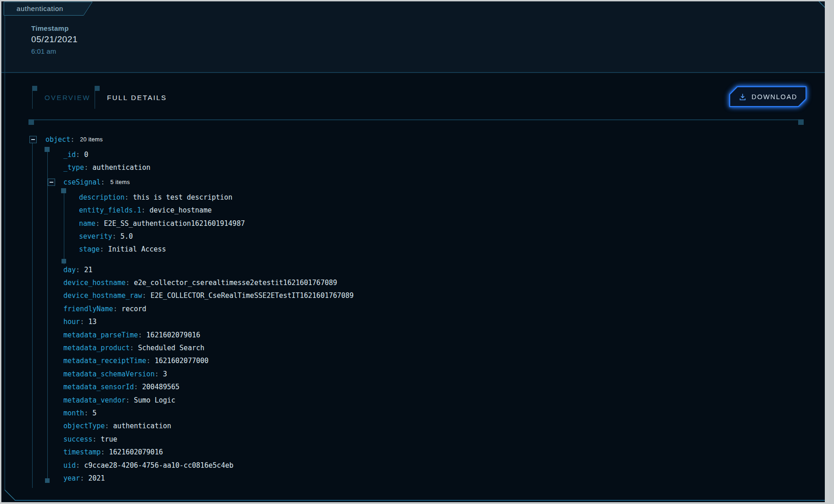  What do you see at coordinates (89, 249) in the screenshot?
I see `json-key: stage` at bounding box center [89, 249].